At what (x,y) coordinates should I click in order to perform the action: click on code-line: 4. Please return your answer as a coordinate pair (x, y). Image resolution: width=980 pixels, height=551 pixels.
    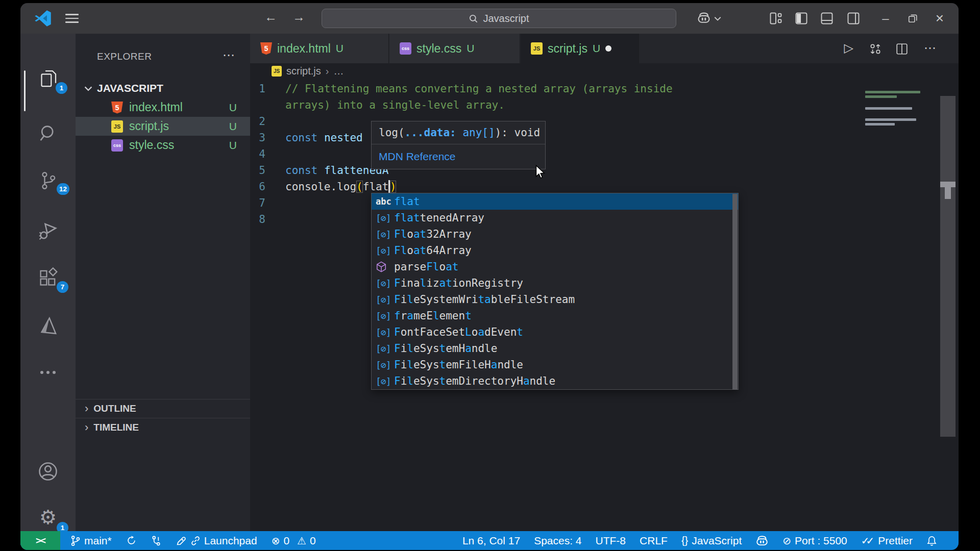
    Looking at the image, I should click on (604, 154).